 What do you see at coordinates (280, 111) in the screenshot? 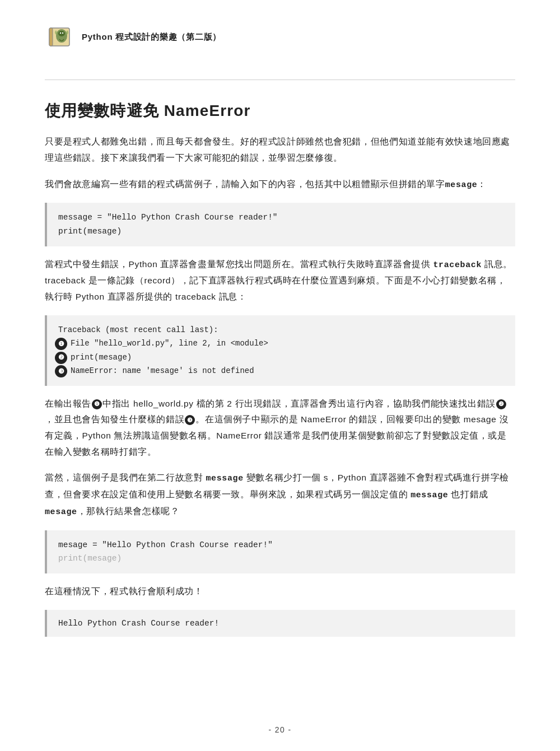
I see `section-heading: 使用變數時避免 NameError` at bounding box center [280, 111].